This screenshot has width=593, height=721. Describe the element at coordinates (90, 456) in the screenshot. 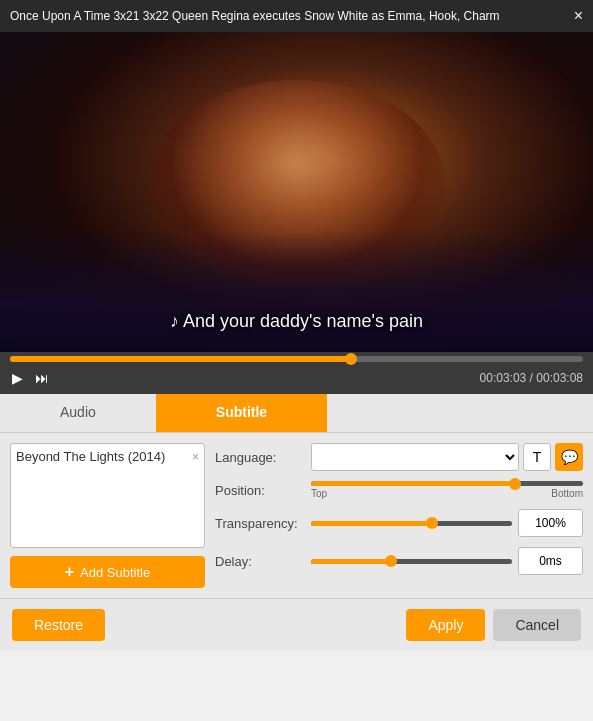

I see `audio-item-label: Beyond The Lights (2014)` at that location.